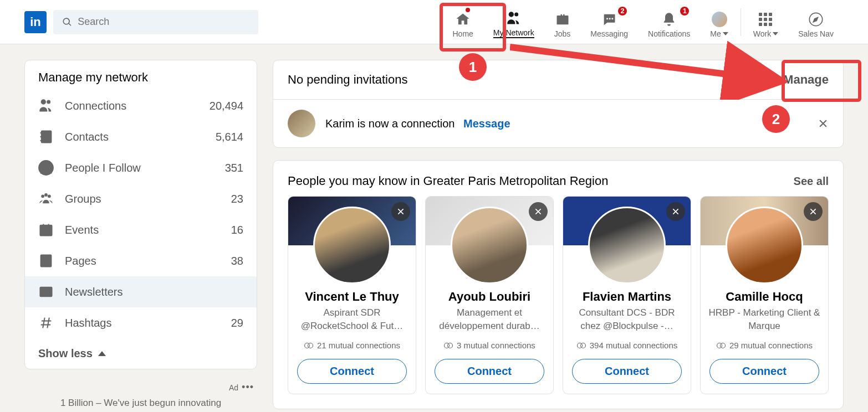 The height and width of the screenshot is (412, 868). I want to click on sidebar-item-hashtags: Hashtags 29, so click(141, 323).